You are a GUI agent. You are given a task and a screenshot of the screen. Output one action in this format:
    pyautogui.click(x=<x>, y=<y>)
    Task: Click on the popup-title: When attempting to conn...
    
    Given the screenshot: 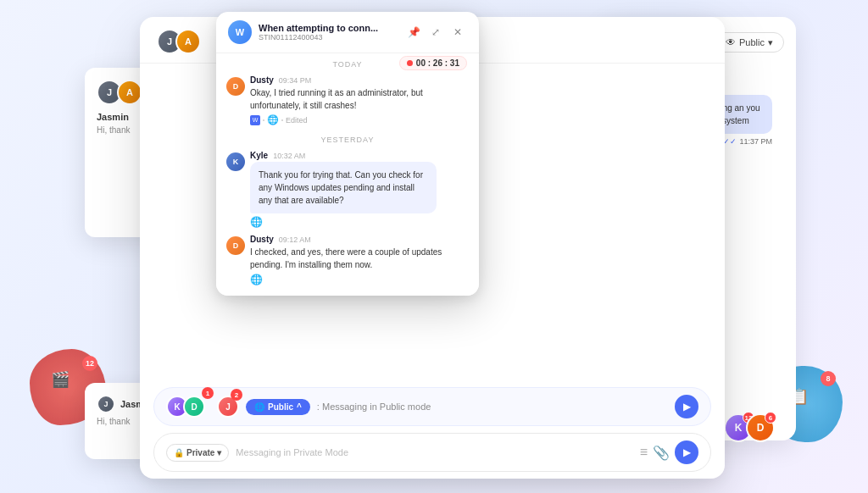 What is the action you would take?
    pyautogui.click(x=328, y=28)
    